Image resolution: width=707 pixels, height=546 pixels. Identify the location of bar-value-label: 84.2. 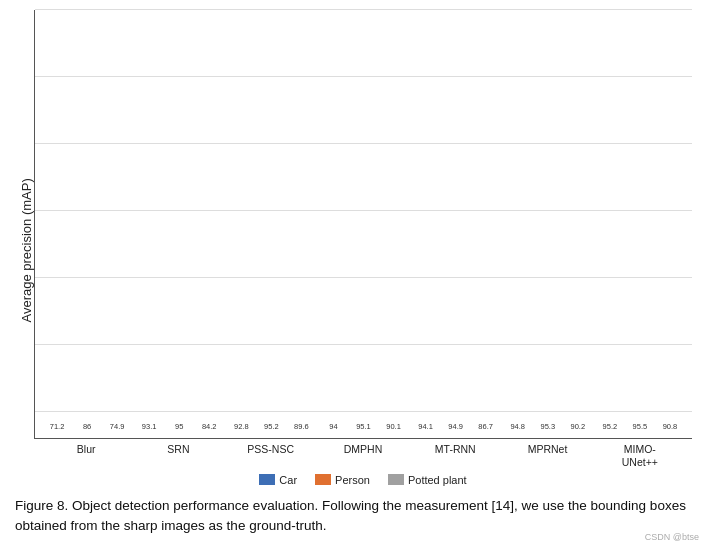
(210, 426).